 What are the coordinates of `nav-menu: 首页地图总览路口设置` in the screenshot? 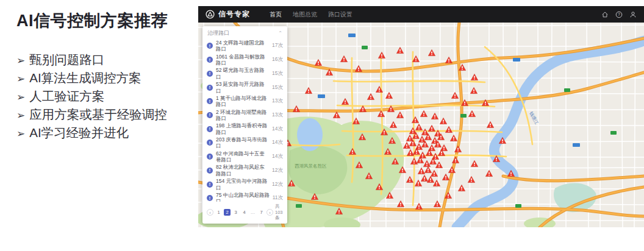 It's located at (317, 15).